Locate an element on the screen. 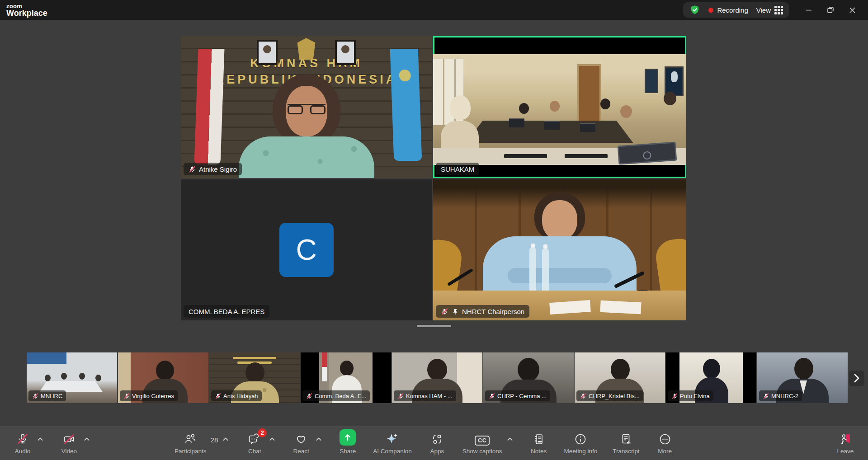 The height and width of the screenshot is (460, 868). video-tile-nhrct-chairperson: NHRCT Chairperson is located at coordinates (560, 250).